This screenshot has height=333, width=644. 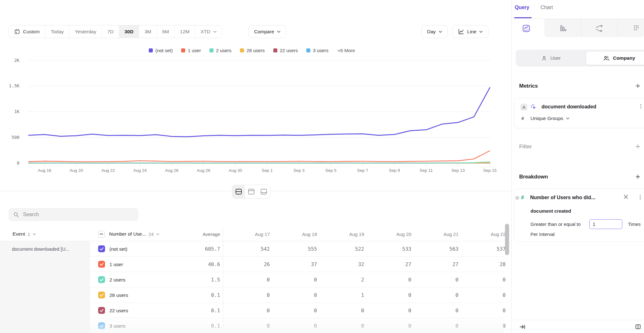 What do you see at coordinates (151, 234) in the screenshot?
I see `group-count: 24` at bounding box center [151, 234].